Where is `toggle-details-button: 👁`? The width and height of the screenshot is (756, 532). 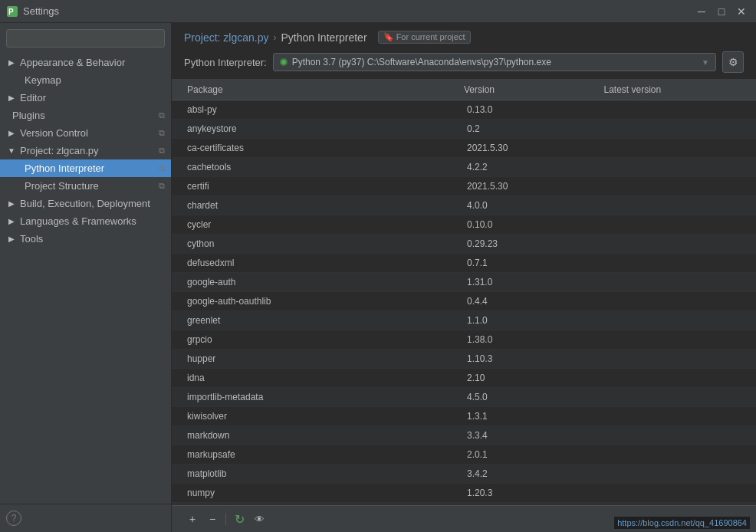 toggle-details-button: 👁 is located at coordinates (259, 519).